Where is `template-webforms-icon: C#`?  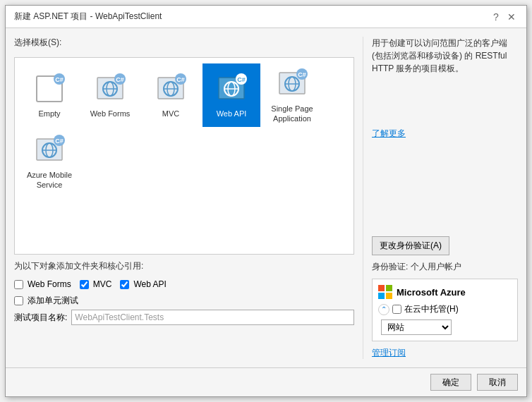
template-webforms-icon: C# is located at coordinates (110, 89).